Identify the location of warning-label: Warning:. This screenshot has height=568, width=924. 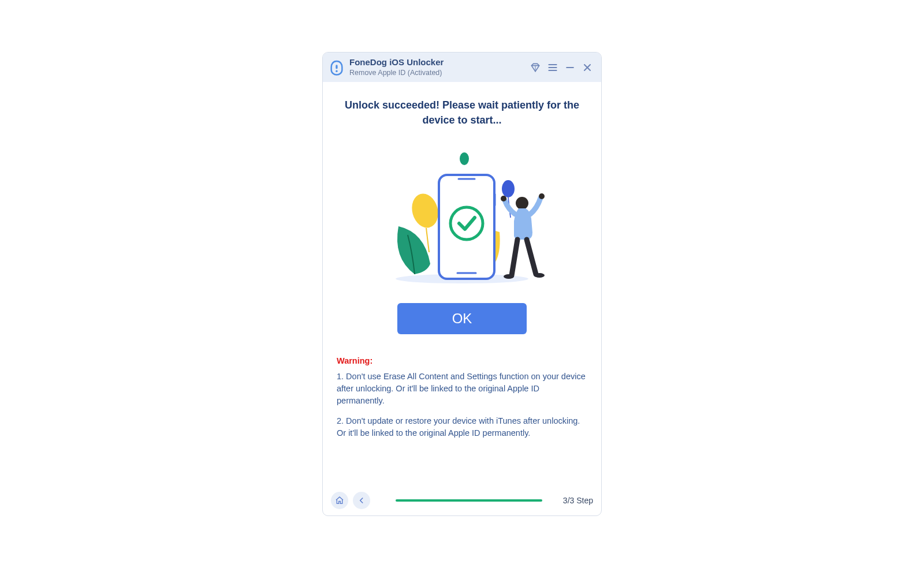
(462, 361).